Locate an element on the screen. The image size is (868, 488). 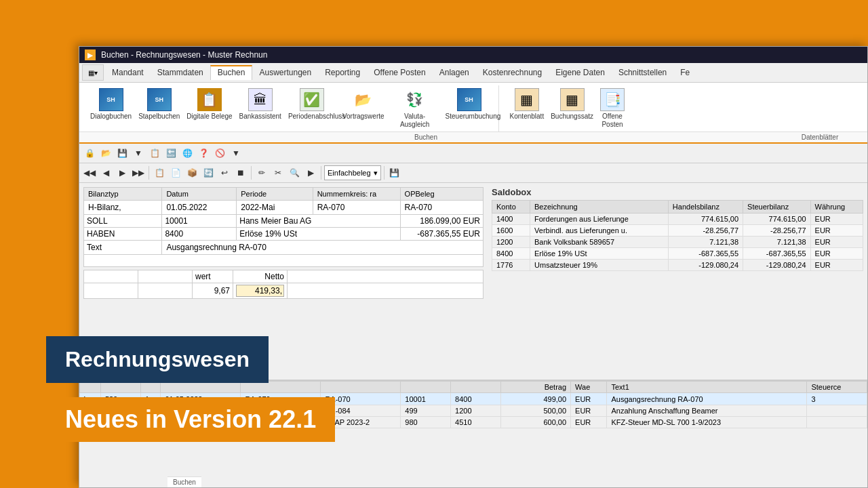
nav-stop2-btn: ⏹ is located at coordinates (241, 173).